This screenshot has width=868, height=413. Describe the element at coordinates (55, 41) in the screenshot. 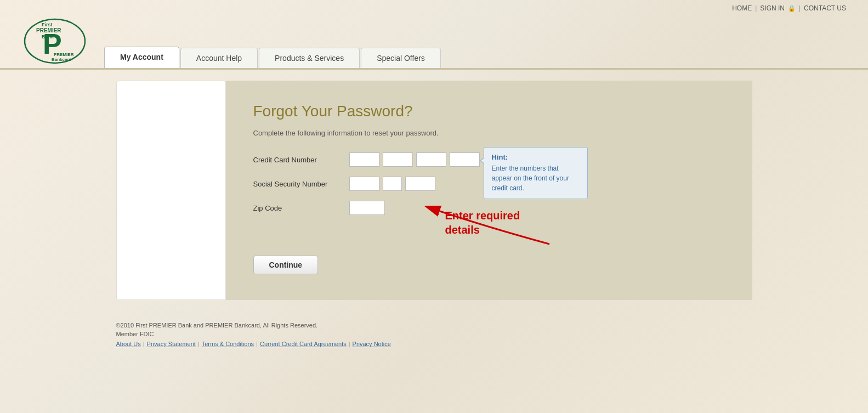

I see `logo: P First PREMIER Bank PREMIER Bankcard` at that location.